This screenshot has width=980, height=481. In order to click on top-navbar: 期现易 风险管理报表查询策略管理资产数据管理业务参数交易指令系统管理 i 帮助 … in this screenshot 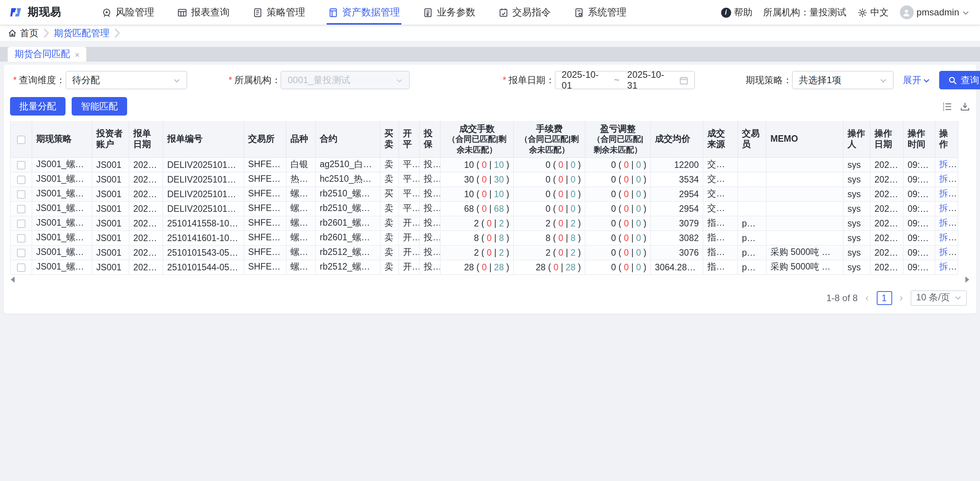, I will do `click(490, 12)`.